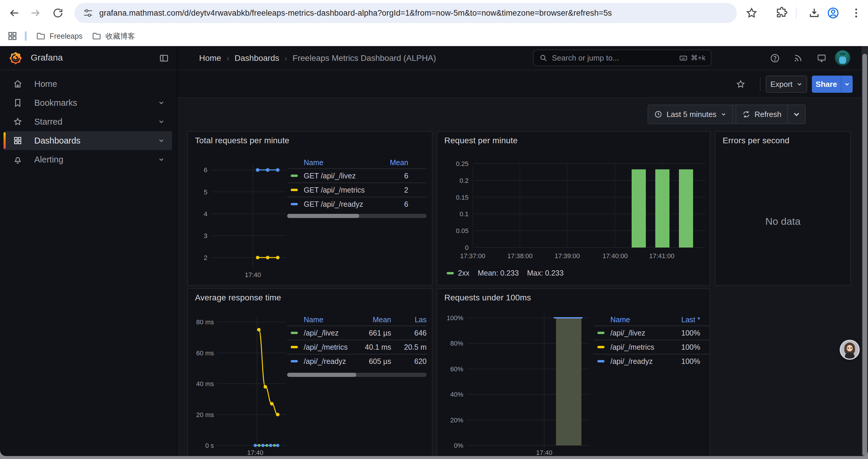  Describe the element at coordinates (406, 13) in the screenshot. I see `url-bar: grafana.mathmast.com/d/deytv4rwavabkb/fr…` at that location.